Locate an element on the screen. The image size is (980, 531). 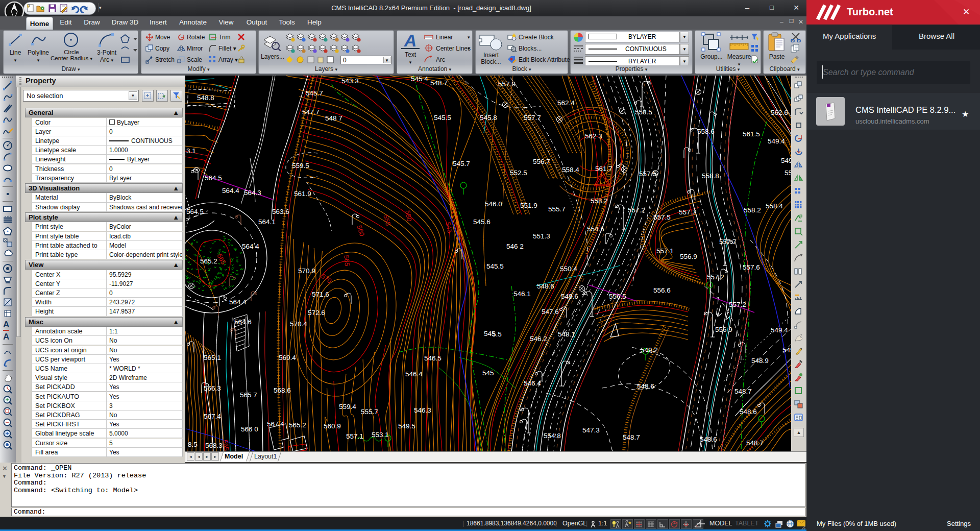
svg-text: 556 9 is located at coordinates (724, 330).